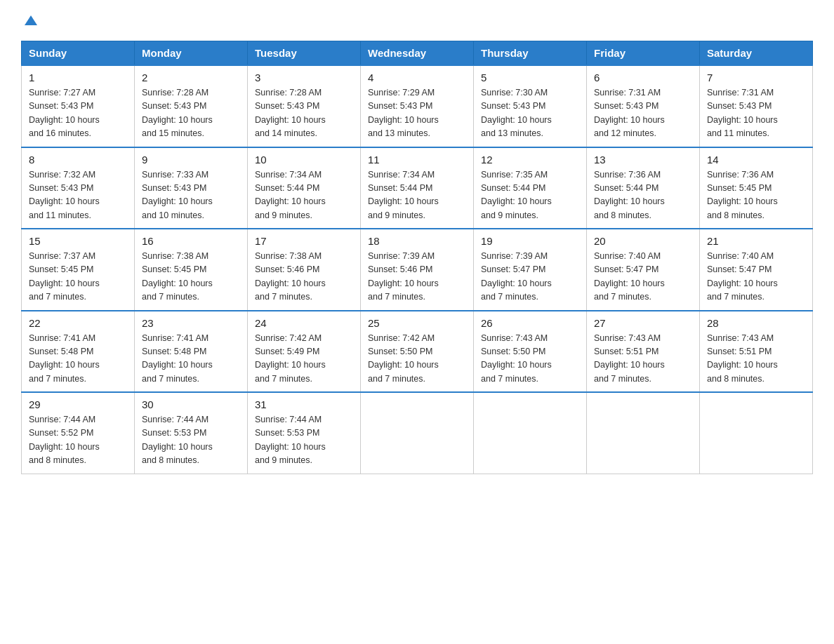 The image size is (834, 644). What do you see at coordinates (403, 358) in the screenshot?
I see `day-info: Sunrise: 7:42 AMSunset: 5:50 PMDaylight:…` at bounding box center [403, 358].